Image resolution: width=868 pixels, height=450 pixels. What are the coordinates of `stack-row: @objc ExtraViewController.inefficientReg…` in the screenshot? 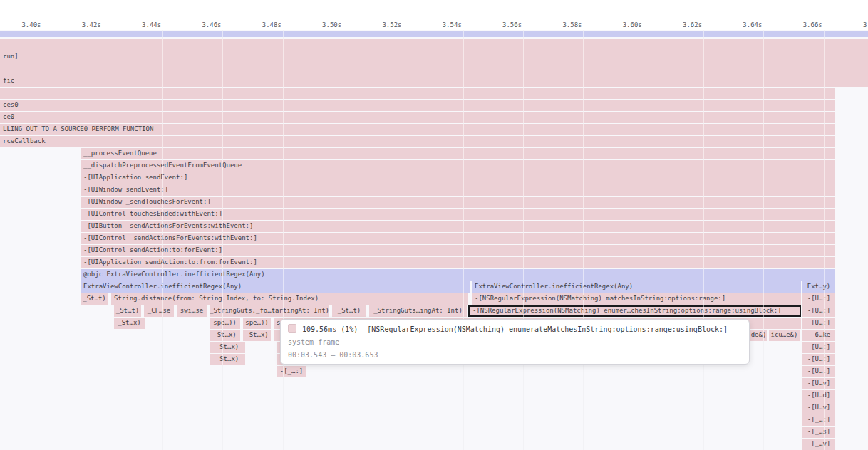 It's located at (434, 275).